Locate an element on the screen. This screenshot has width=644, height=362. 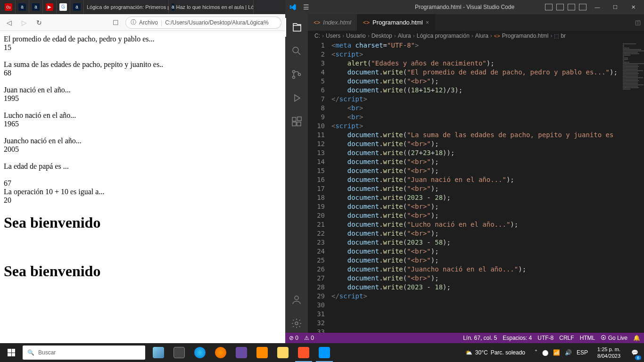
taskbar-firefox is located at coordinates (221, 353).